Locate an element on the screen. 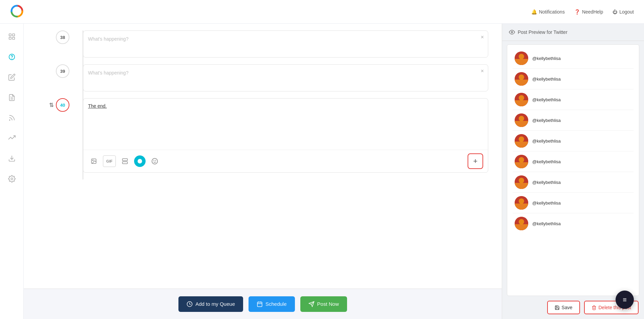  tweet-row-38: 38 What's happening? × is located at coordinates (263, 44).